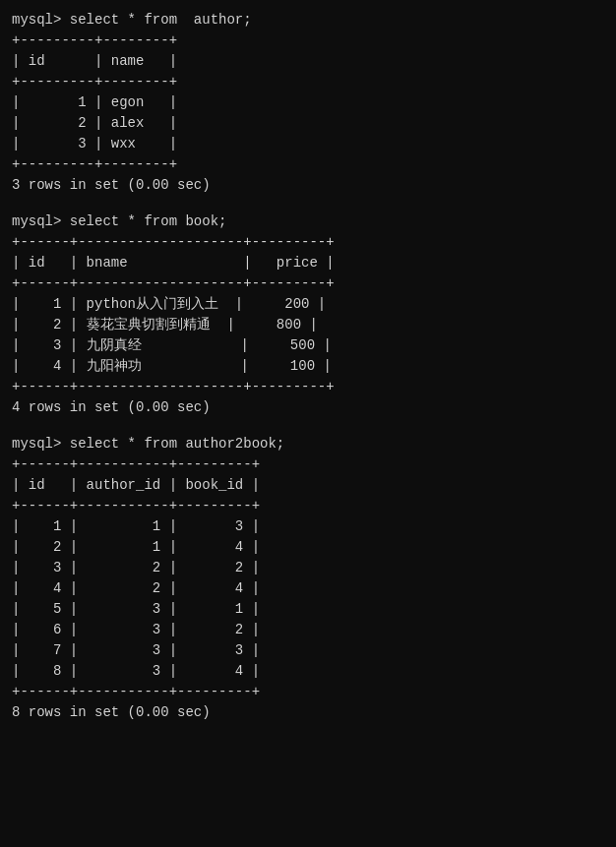 The image size is (616, 847). Describe the element at coordinates (308, 325) in the screenshot. I see `table-row-book-2: | 2 | 葵花宝典切割到精通 | 800 |` at that location.